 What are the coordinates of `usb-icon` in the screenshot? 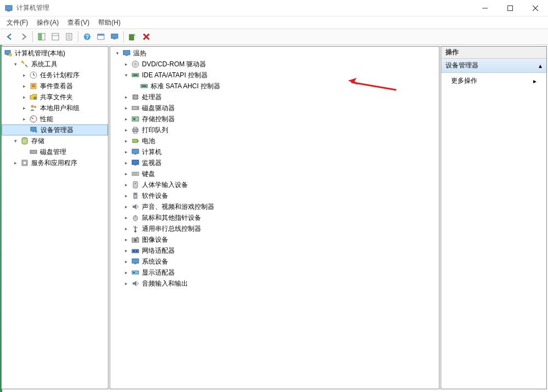 It's located at (135, 229).